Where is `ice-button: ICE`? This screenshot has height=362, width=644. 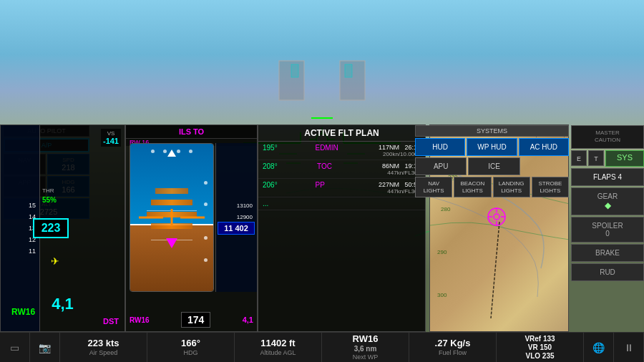 ice-button: ICE is located at coordinates (494, 166).